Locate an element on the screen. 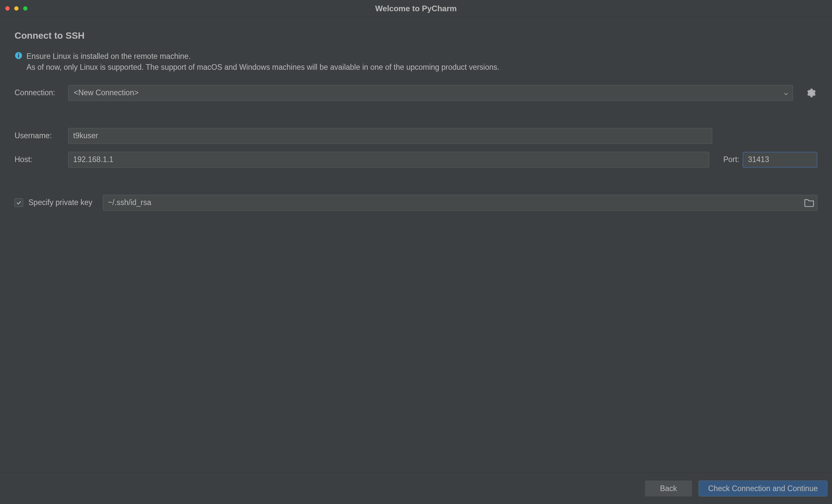  connection-value: <New Connection> is located at coordinates (106, 93).